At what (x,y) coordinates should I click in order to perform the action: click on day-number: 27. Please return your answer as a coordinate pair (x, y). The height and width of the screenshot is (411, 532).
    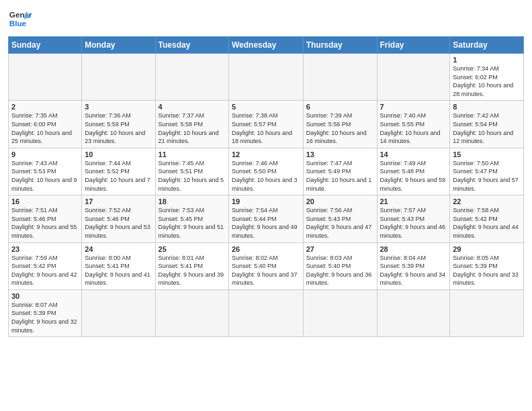
    Looking at the image, I should click on (340, 249).